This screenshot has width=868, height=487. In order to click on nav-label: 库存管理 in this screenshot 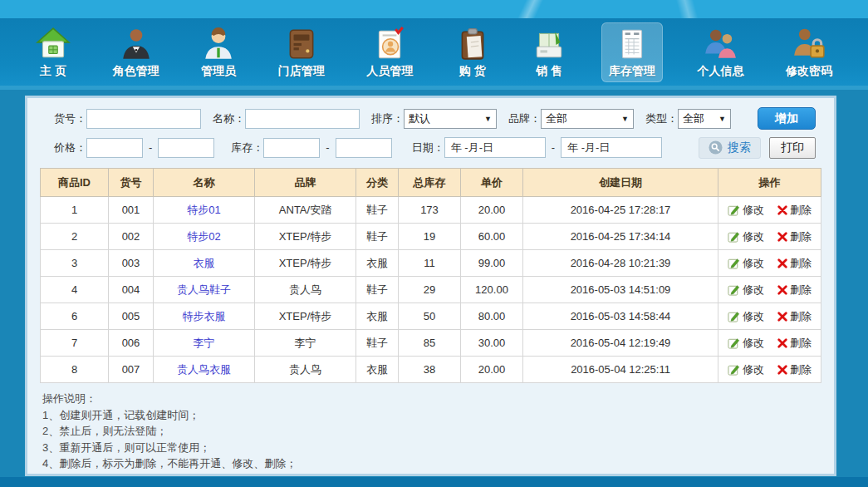, I will do `click(632, 71)`.